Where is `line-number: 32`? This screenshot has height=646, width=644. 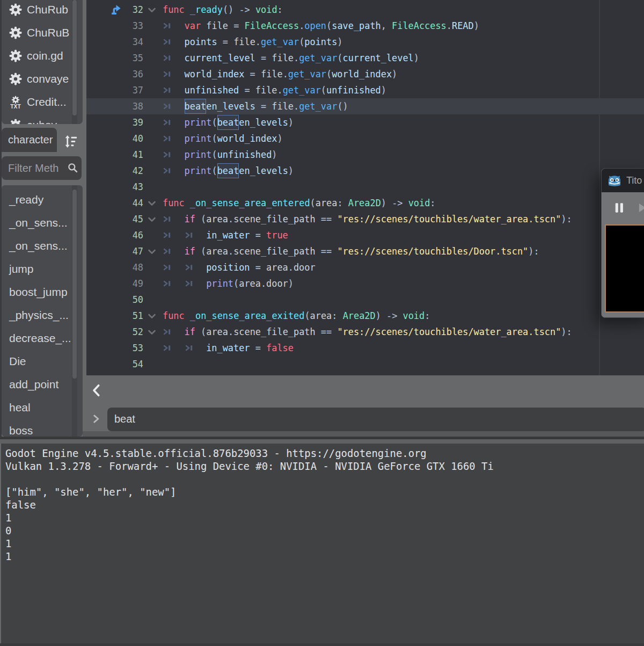
line-number: 32 is located at coordinates (131, 10).